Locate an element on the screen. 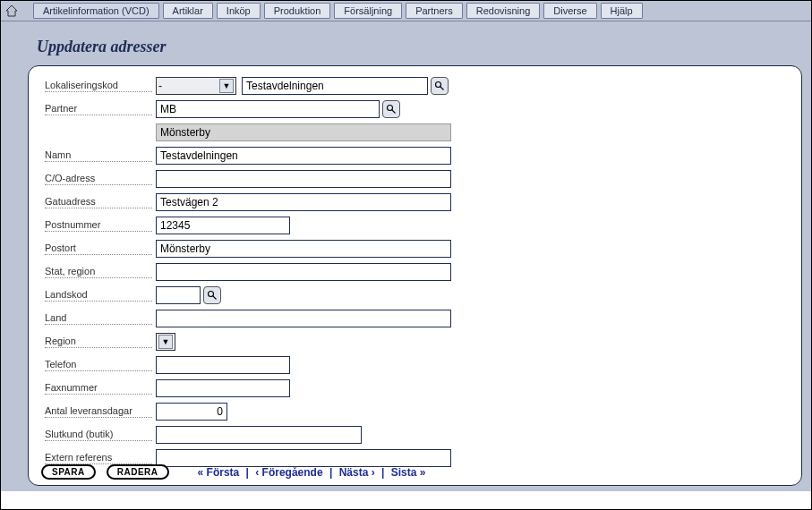 The width and height of the screenshot is (812, 510). save-button: SPARA is located at coordinates (68, 472).